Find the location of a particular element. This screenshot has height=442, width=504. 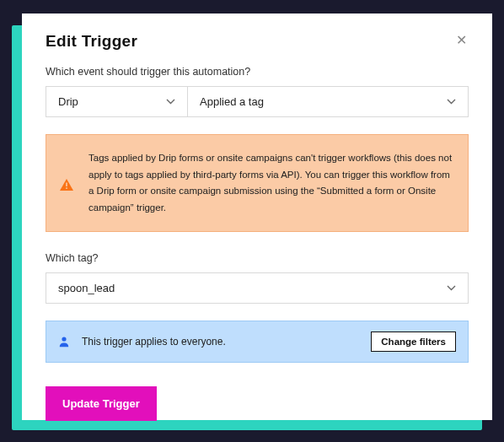

close-icon: ✕ is located at coordinates (462, 40).